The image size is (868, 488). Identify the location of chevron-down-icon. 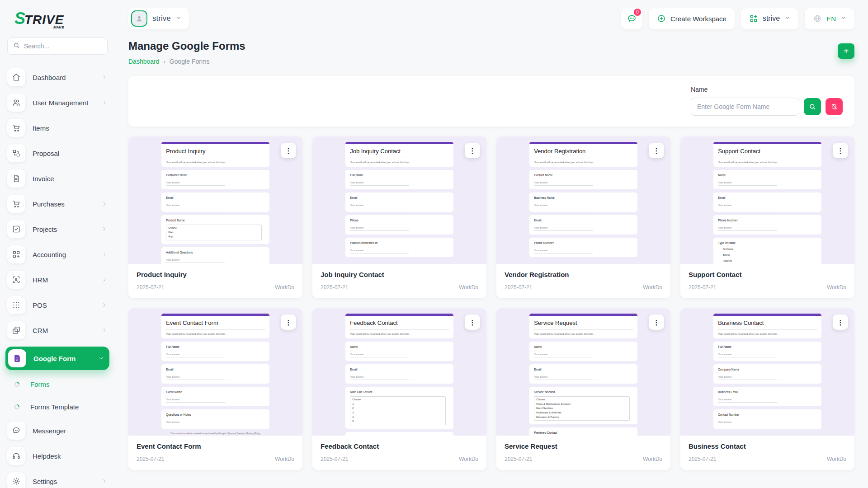
(101, 358).